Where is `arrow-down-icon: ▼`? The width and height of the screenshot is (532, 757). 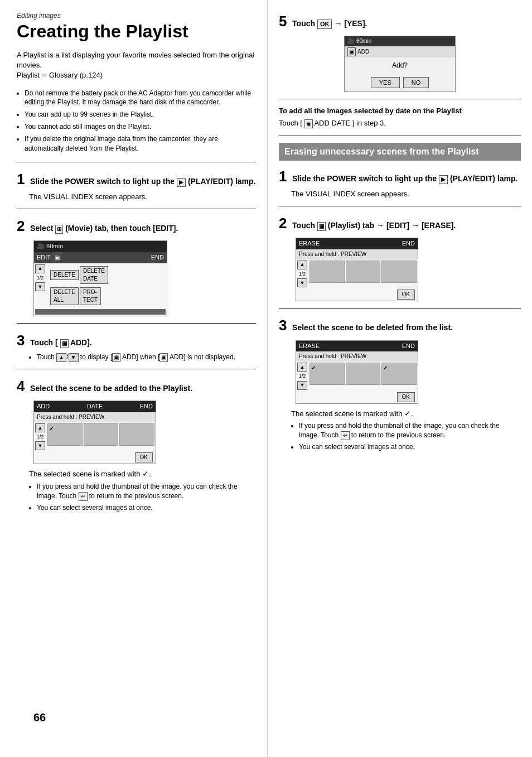 arrow-down-icon: ▼ is located at coordinates (74, 358).